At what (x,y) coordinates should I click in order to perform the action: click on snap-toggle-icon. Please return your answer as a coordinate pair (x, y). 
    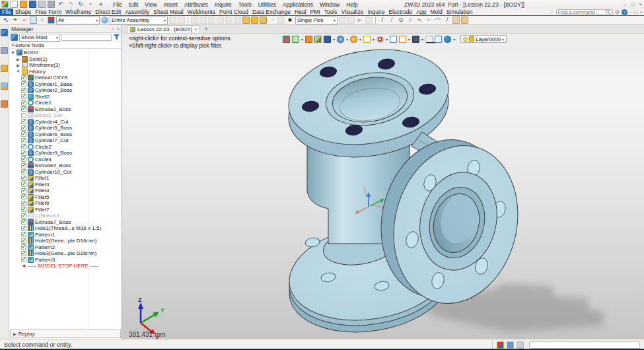
    Looking at the image, I should click on (501, 345).